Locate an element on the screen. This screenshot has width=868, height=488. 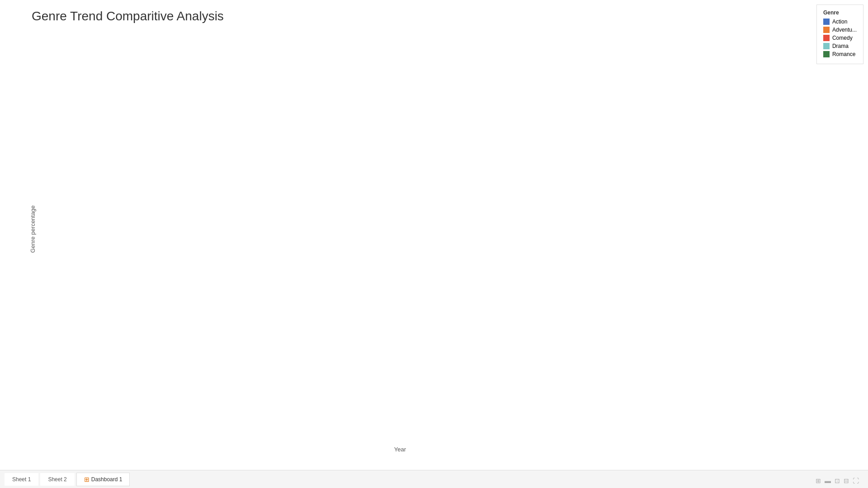
svg-text: 1991 is located at coordinates (570, 405).